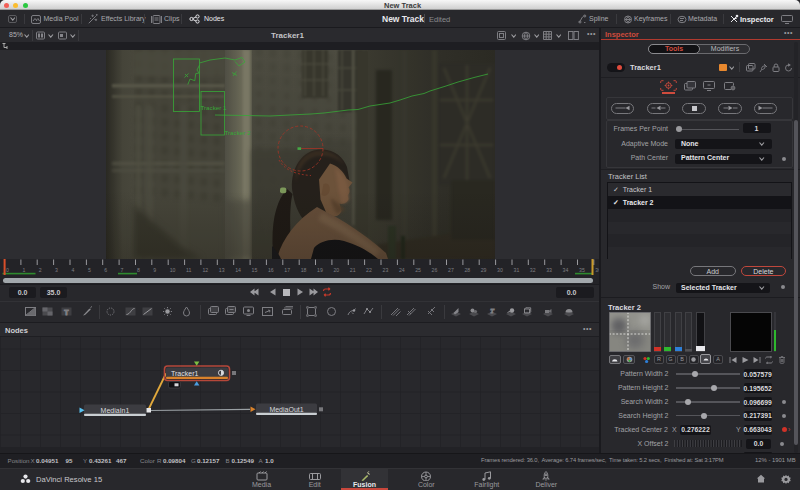 Image resolution: width=800 pixels, height=490 pixels. What do you see at coordinates (184, 374) in the screenshot?
I see `svg-text: Tracker1` at bounding box center [184, 374].